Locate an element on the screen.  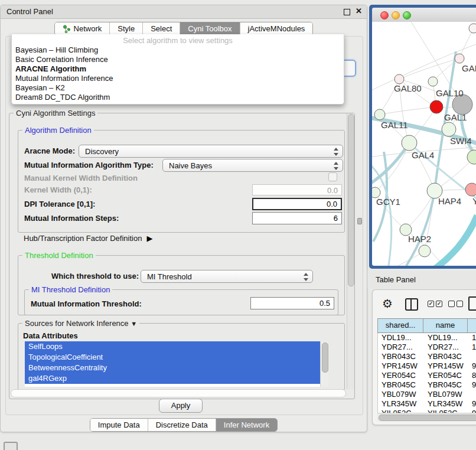
node-pink-top is located at coordinates (459, 58).